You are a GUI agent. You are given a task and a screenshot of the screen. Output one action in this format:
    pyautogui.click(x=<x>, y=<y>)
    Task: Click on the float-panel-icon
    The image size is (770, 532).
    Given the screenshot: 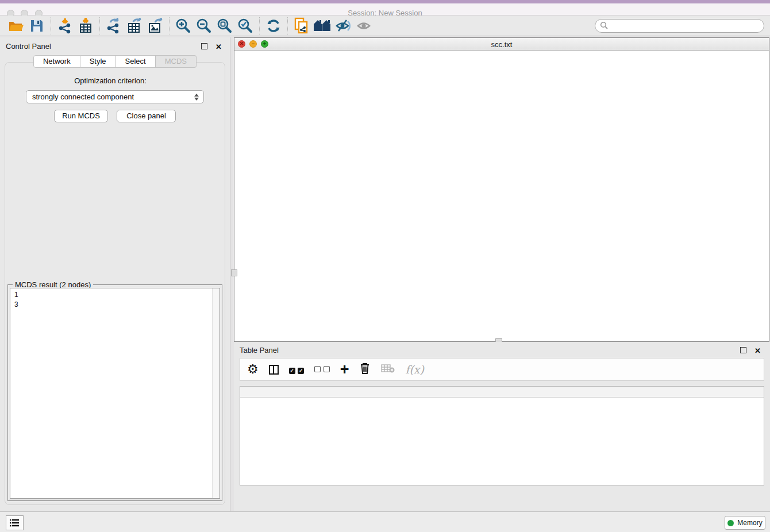 What is the action you would take?
    pyautogui.click(x=205, y=46)
    